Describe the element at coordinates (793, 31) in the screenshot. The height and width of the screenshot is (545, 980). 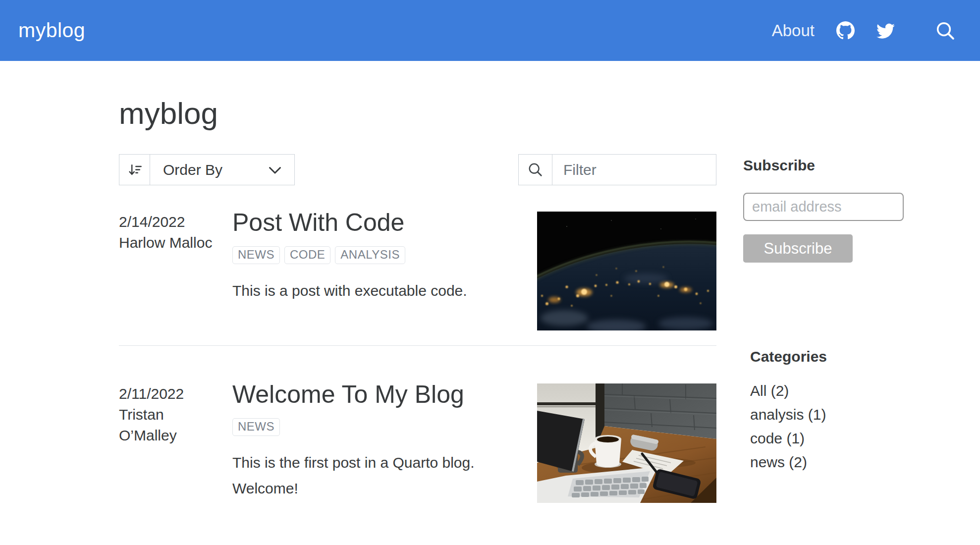
I see `about-link: About` at that location.